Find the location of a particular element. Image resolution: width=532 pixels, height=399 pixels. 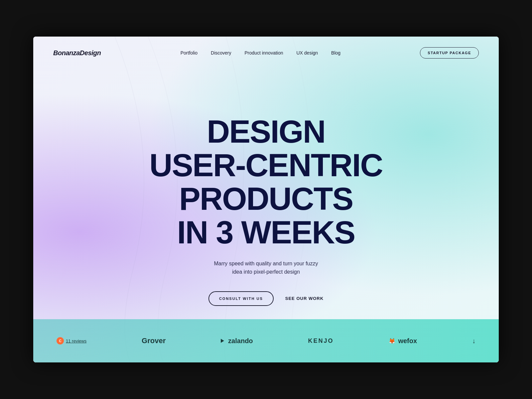

hero-subtitle: Marry speed with quality and turn your f… is located at coordinates (266, 268).